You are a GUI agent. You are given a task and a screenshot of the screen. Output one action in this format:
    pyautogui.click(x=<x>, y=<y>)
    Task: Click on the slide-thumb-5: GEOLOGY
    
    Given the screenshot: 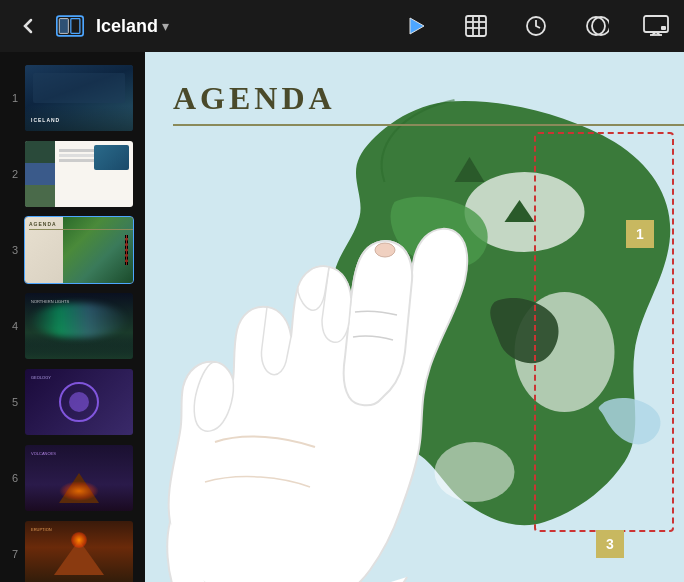 What is the action you would take?
    pyautogui.click(x=79, y=402)
    